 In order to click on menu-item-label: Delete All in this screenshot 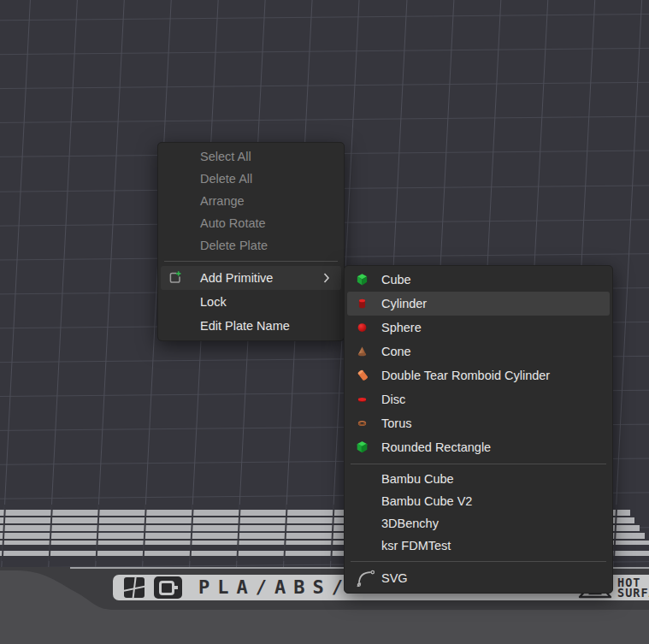, I will do `click(226, 179)`.